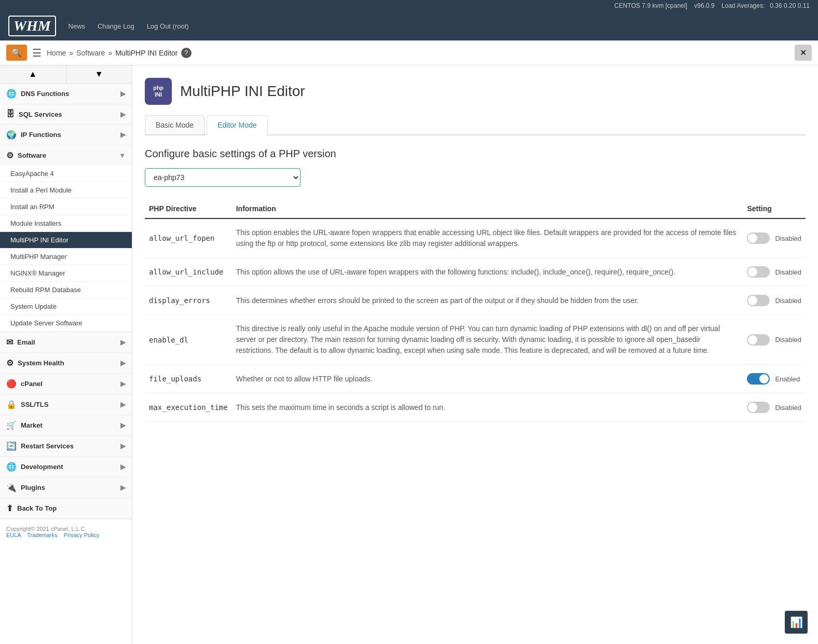 This screenshot has width=818, height=644. I want to click on sidebar-item-email: ✉ Email ▶, so click(66, 342).